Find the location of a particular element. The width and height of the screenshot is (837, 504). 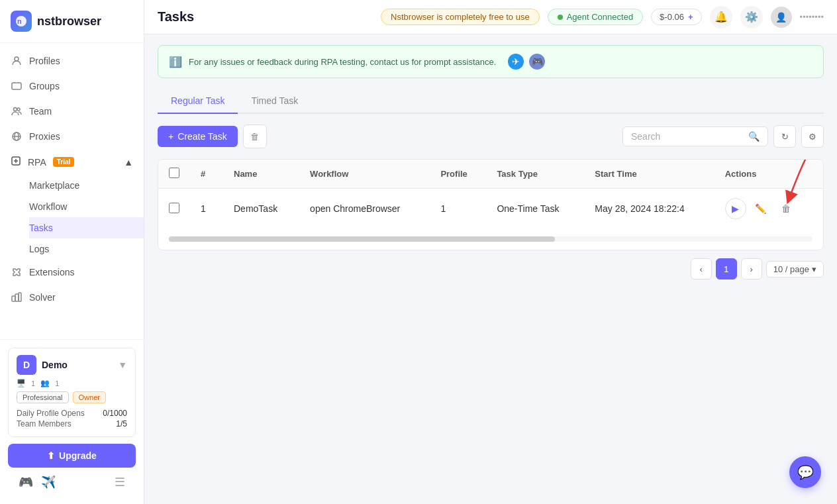

table-scroll: # Name Workflow Profile Task Type Start … is located at coordinates (491, 194).